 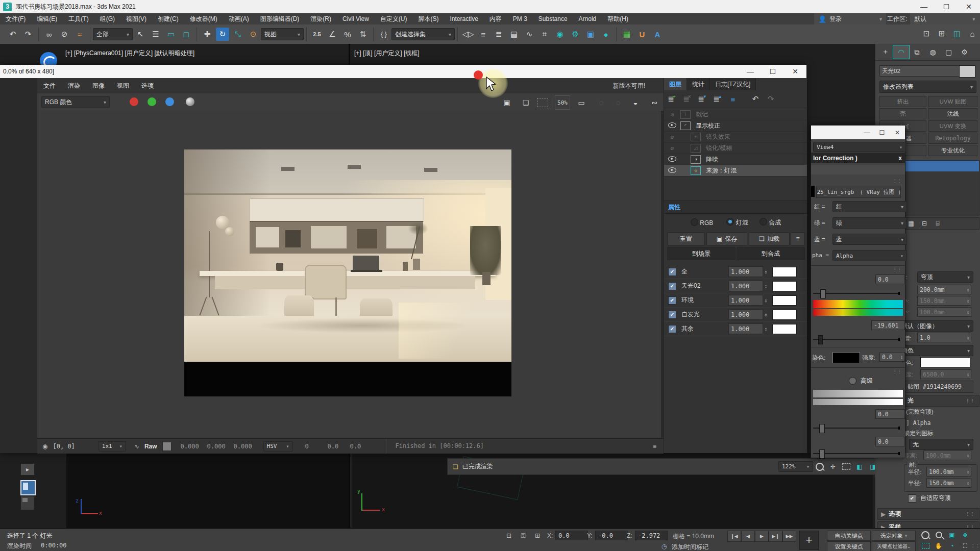 What do you see at coordinates (575, 34) in the screenshot?
I see `render-setup-icon: ⚙` at bounding box center [575, 34].